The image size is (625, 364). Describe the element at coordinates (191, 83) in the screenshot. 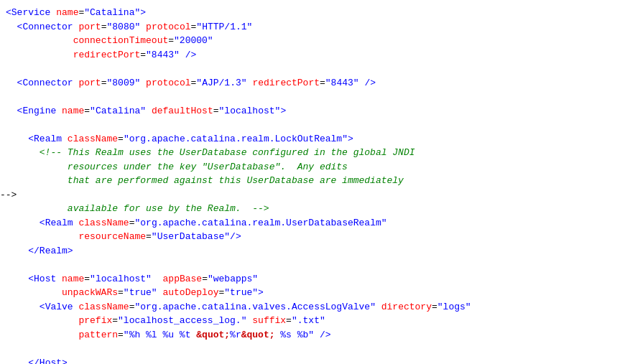

I see `code-text: <Connector port="8009" protocol="AJP/1.3…` at that location.